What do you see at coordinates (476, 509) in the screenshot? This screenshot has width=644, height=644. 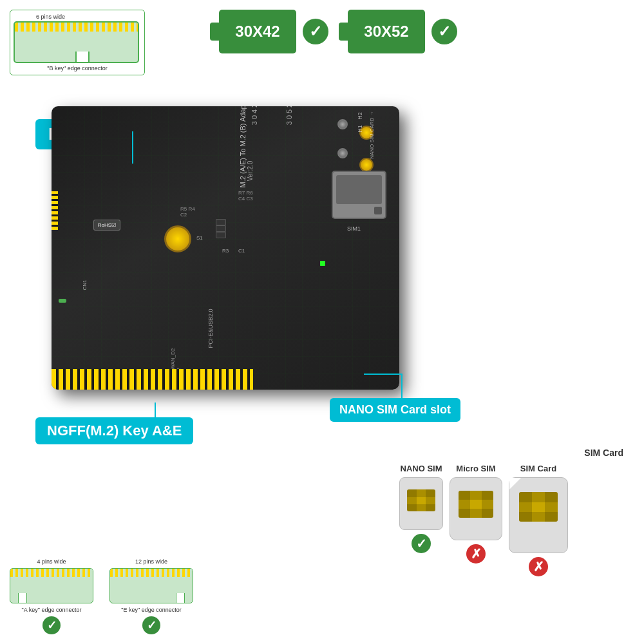 I see `sim-micro-card` at bounding box center [476, 509].